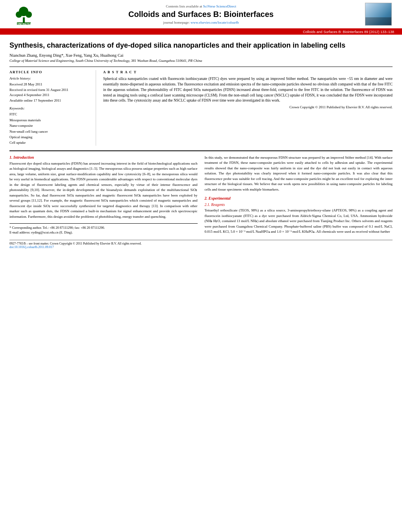  I want to click on body-left-column: 1. Introduction Fluorescent dye doped si…, so click(104, 195).